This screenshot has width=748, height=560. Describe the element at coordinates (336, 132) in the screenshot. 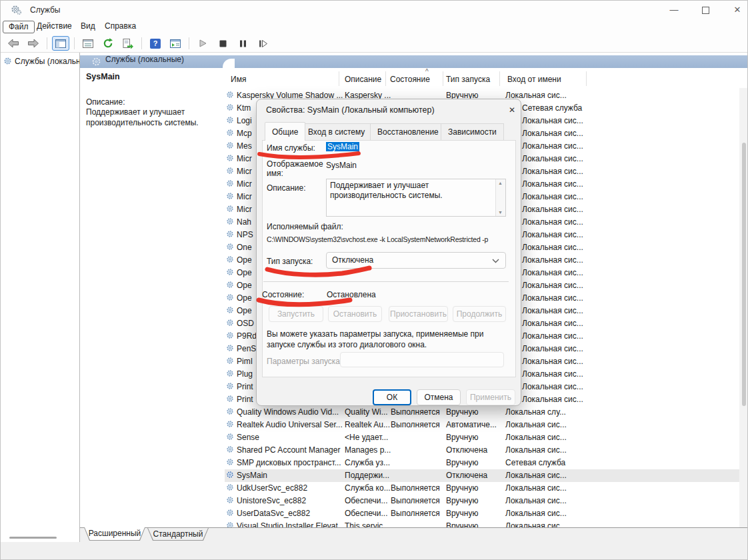

I see `tab-logon: Вход в систему` at that location.